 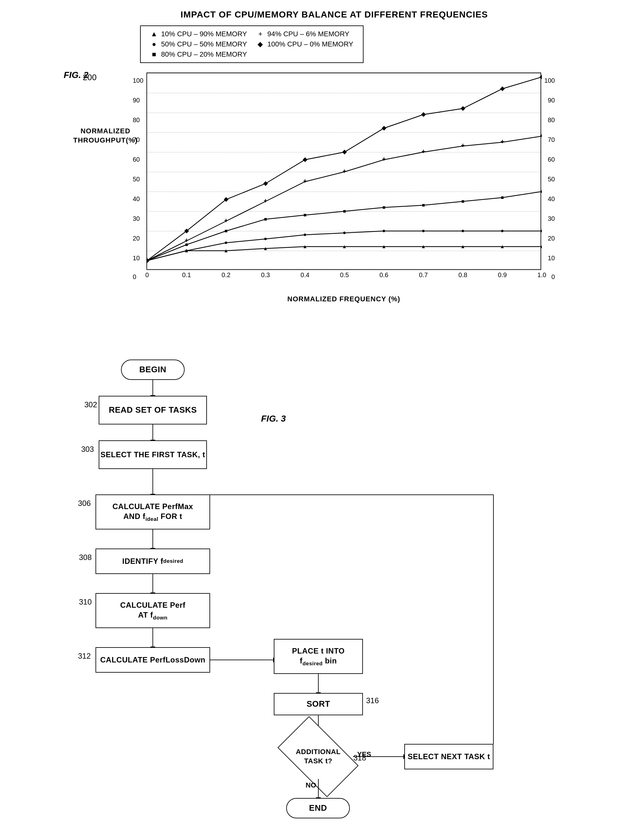 I want to click on legend-symbol-4: +, so click(x=261, y=34).